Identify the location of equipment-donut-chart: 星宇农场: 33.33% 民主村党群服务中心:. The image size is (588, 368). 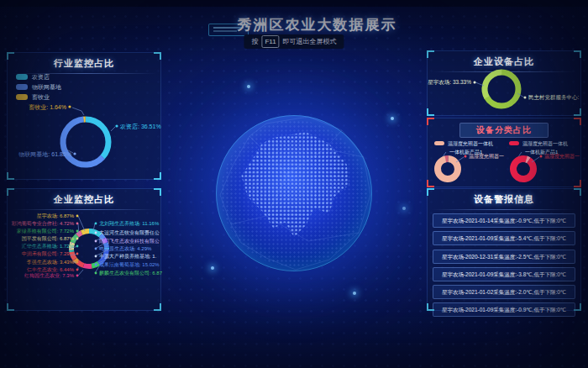
(505, 84).